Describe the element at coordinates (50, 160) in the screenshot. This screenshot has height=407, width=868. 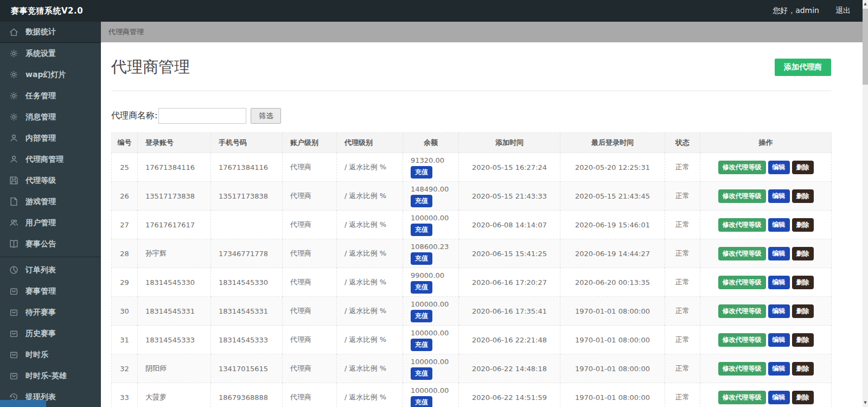
I see `sidebar-item-agent-mgmt: 代理商管理` at that location.